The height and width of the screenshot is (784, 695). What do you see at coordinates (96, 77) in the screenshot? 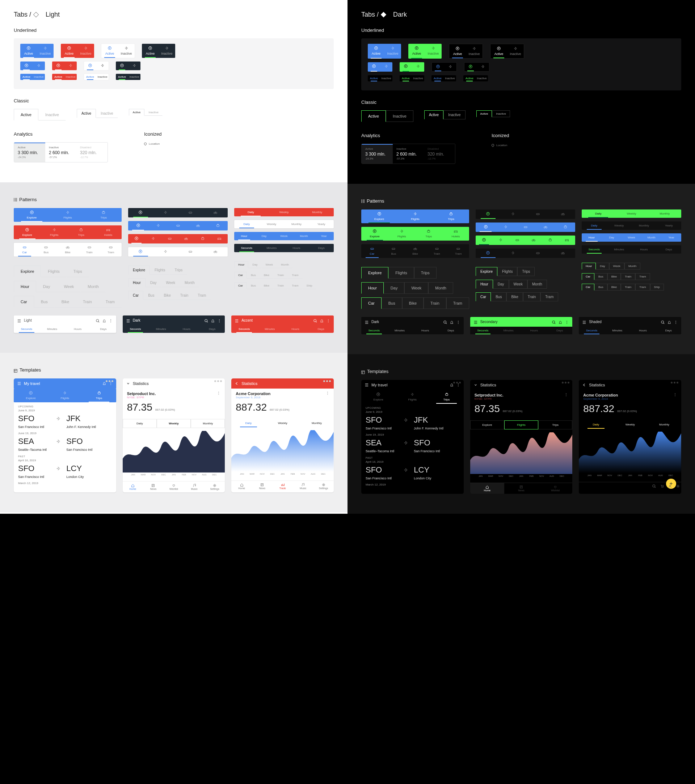
I see `tab-label-white: ActiveInactive` at bounding box center [96, 77].